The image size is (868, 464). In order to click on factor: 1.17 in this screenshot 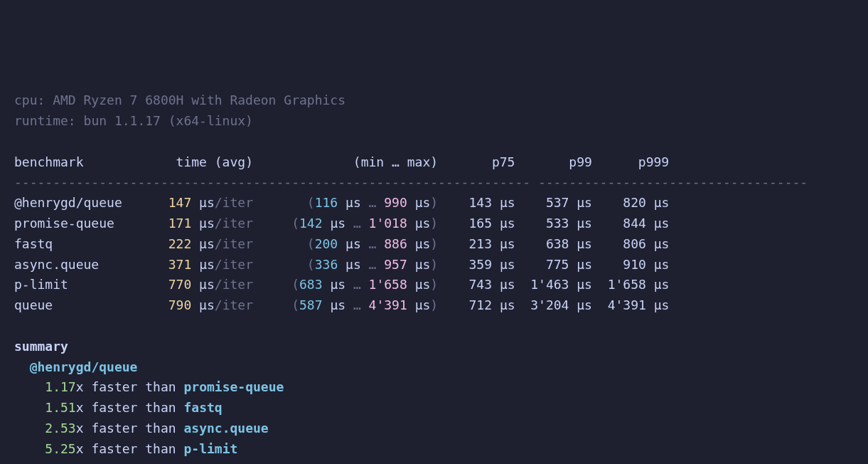, I will do `click(60, 387)`.